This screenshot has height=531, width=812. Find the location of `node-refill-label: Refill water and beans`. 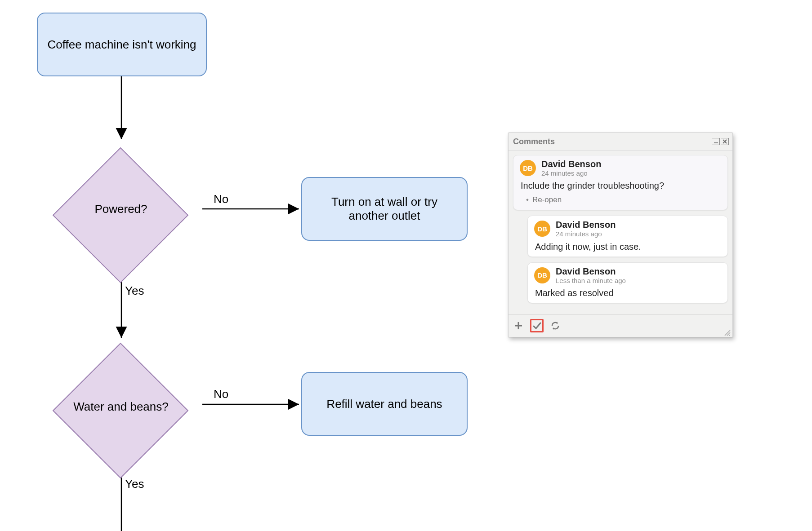

node-refill-label: Refill water and beans is located at coordinates (384, 404).